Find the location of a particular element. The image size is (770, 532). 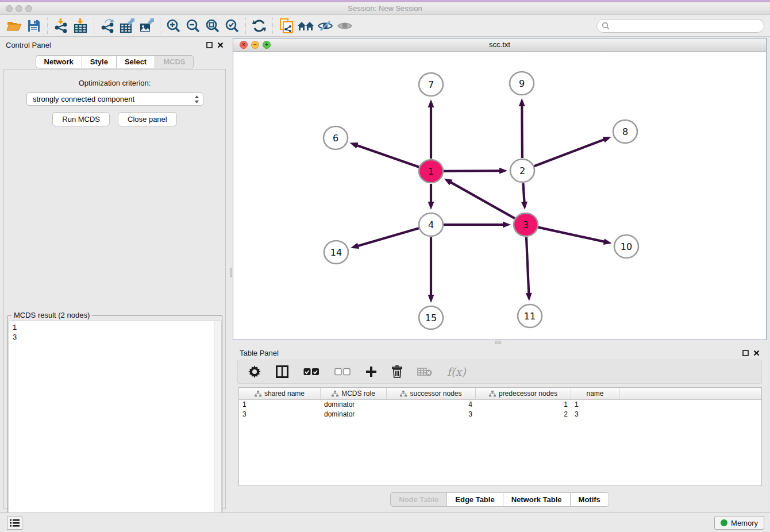

search-input is located at coordinates (688, 26).